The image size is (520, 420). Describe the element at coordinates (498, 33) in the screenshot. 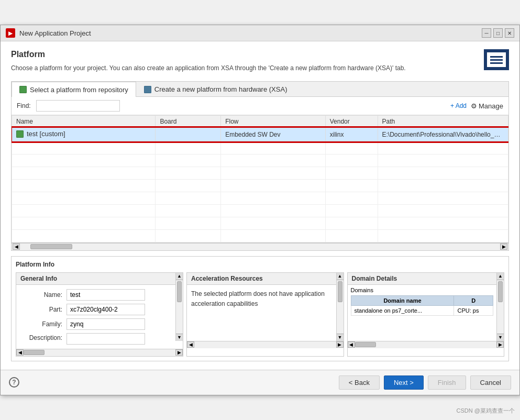

I see `maximize-button: □` at that location.